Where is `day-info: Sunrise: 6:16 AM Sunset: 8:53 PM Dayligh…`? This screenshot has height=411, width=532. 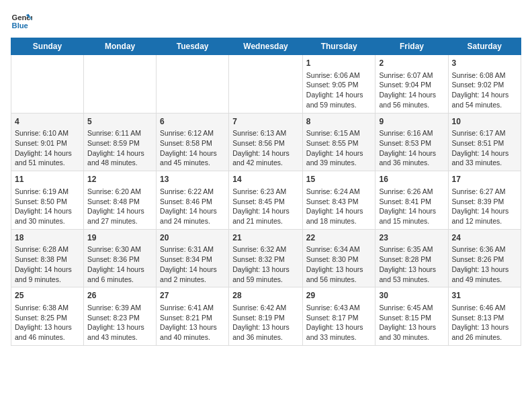 day-info: Sunrise: 6:16 AM Sunset: 8:53 PM Dayligh… is located at coordinates (411, 148).